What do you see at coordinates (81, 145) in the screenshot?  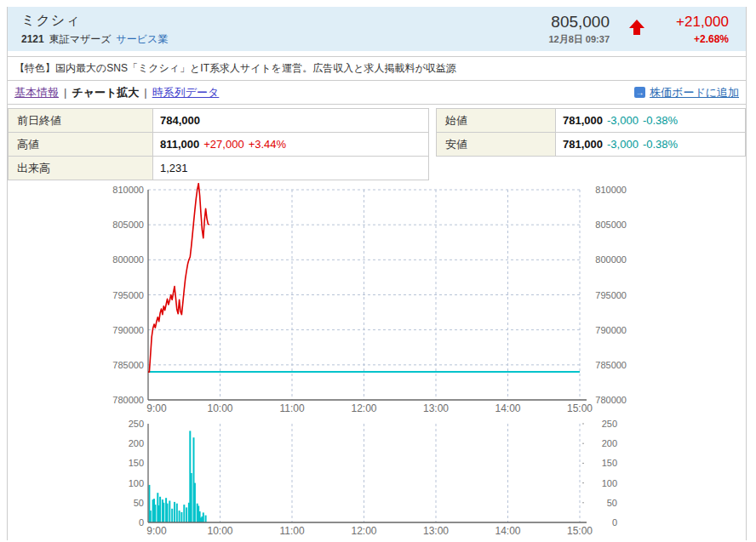 I see `row-label: 高値` at bounding box center [81, 145].